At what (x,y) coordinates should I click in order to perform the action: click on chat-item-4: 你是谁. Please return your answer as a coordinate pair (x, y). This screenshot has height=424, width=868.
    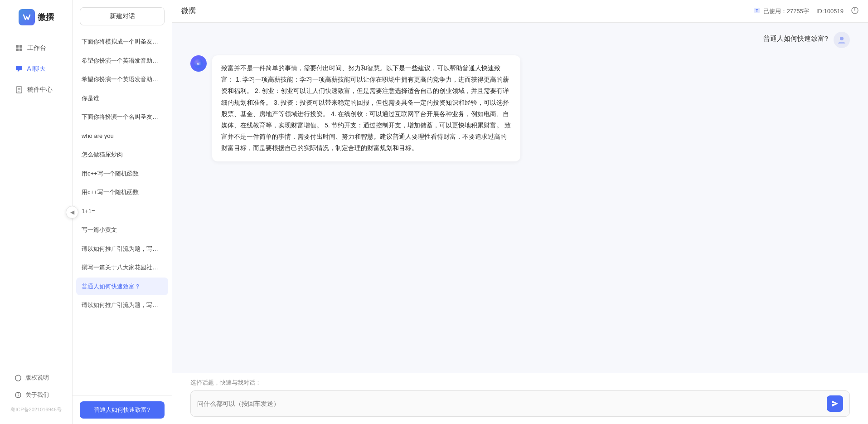
    Looking at the image, I should click on (122, 98).